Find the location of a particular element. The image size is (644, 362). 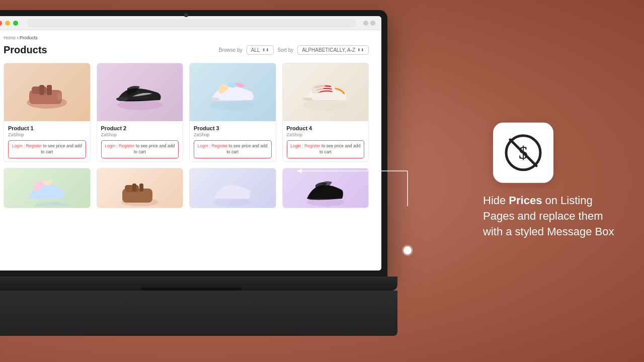

laptop-base is located at coordinates (199, 284).